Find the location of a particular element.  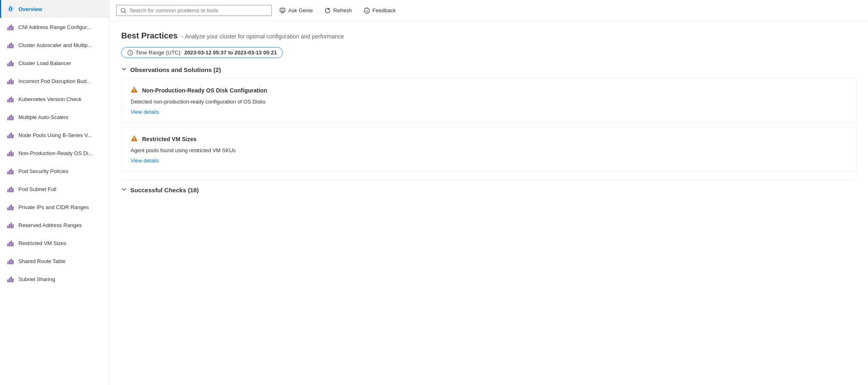

chart-icon-cni is located at coordinates (11, 27).